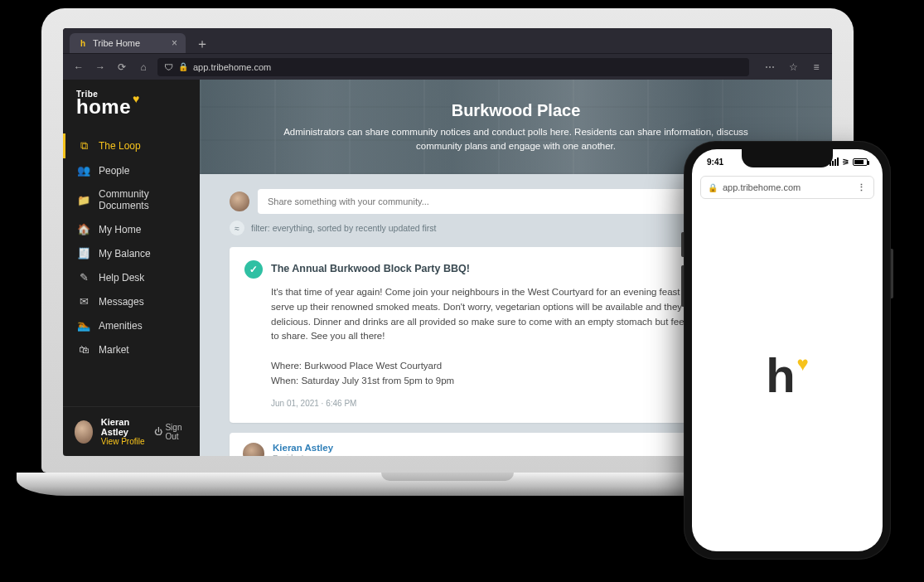 The image size is (924, 582). What do you see at coordinates (453, 67) in the screenshot?
I see `address-bar: 🛡 🔒 app.tribehome.com` at bounding box center [453, 67].